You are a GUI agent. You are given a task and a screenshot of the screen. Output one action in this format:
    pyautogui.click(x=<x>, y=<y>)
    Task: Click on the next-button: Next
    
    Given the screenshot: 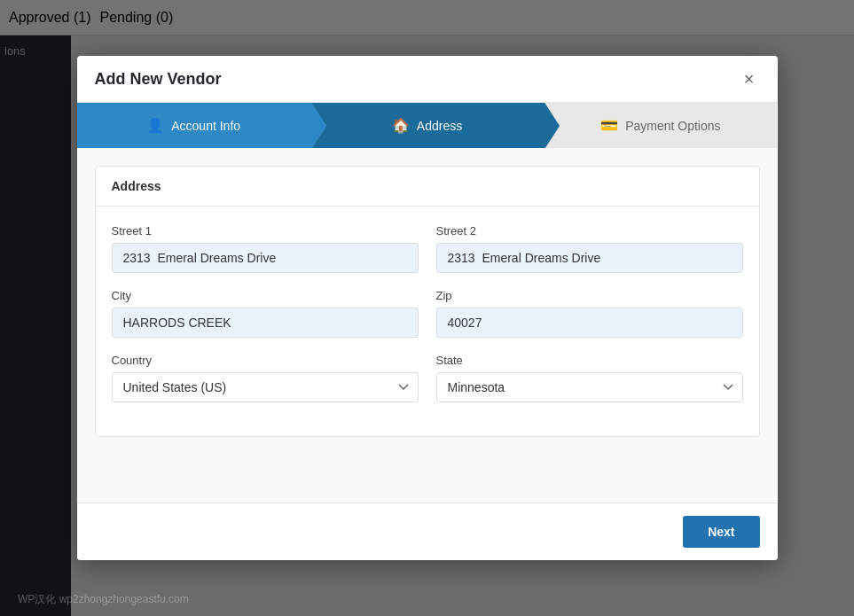 What is the action you would take?
    pyautogui.click(x=721, y=532)
    